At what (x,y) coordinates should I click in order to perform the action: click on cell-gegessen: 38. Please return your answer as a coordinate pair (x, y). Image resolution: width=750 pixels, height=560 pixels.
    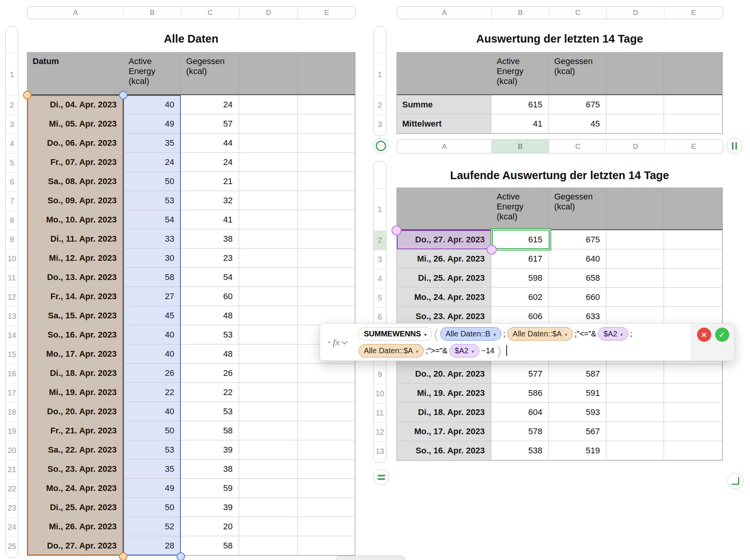
    Looking at the image, I should click on (210, 239).